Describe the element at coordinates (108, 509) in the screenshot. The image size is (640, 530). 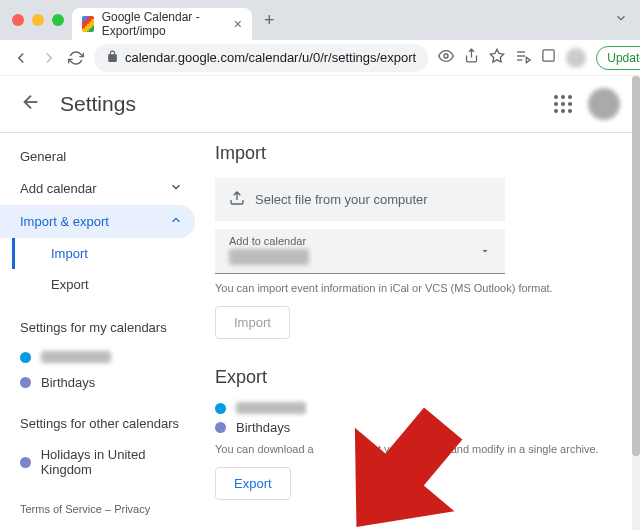
I see `footer-links: Terms of Service – Privacy` at that location.